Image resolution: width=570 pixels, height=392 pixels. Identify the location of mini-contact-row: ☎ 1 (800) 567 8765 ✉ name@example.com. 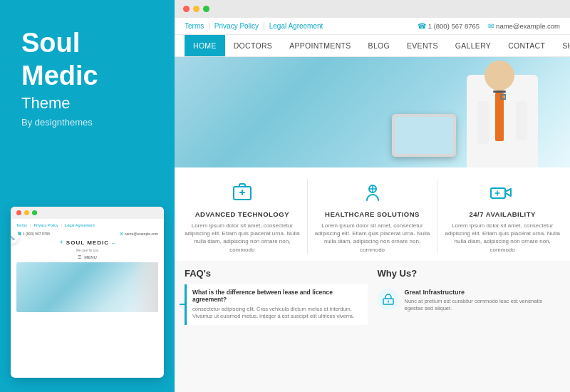
(87, 234).